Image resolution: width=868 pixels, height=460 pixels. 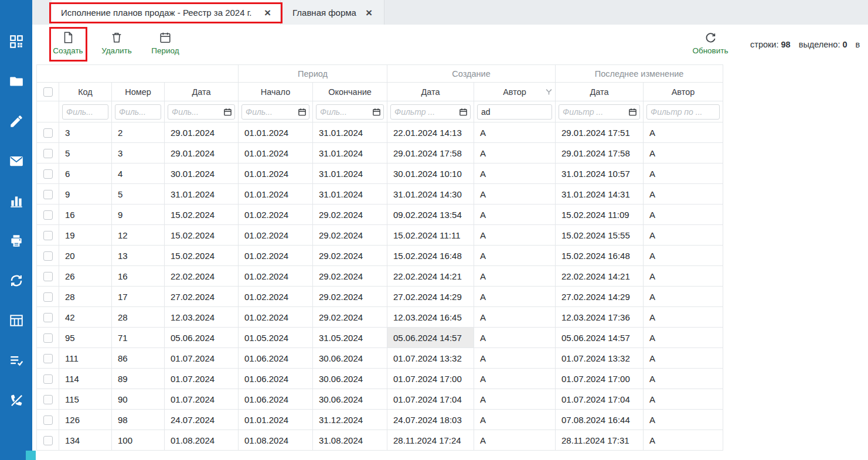 I want to click on cell: 26, so click(x=86, y=277).